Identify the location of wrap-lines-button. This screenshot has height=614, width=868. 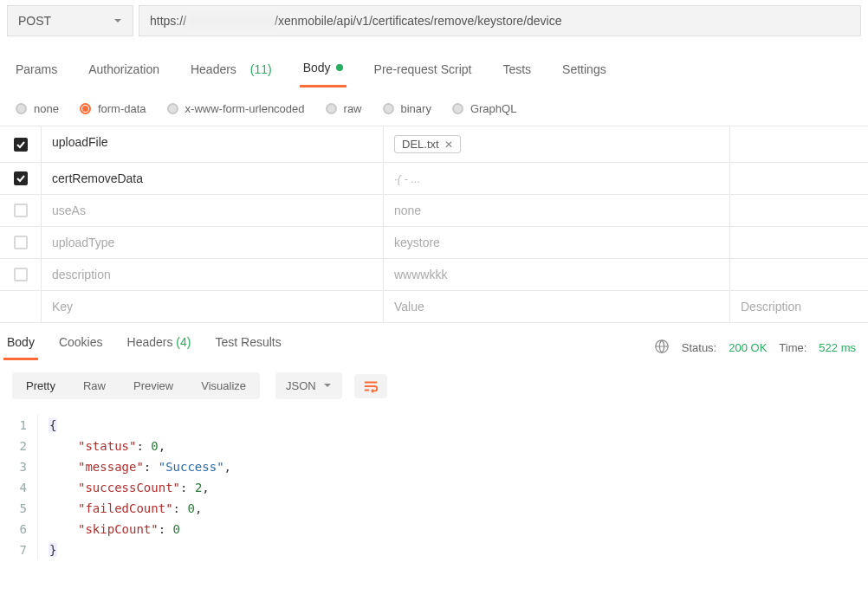
(371, 386).